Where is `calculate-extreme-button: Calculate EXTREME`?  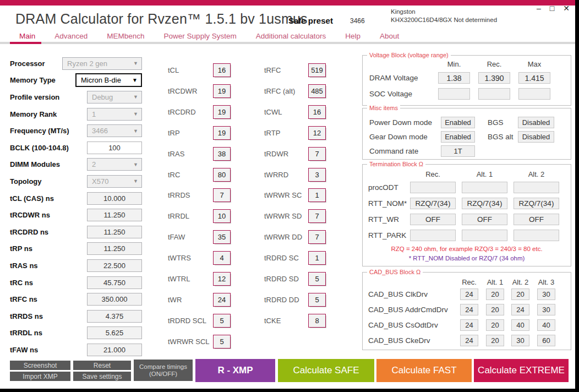
calculate-extreme-button: Calculate EXTREME is located at coordinates (521, 371).